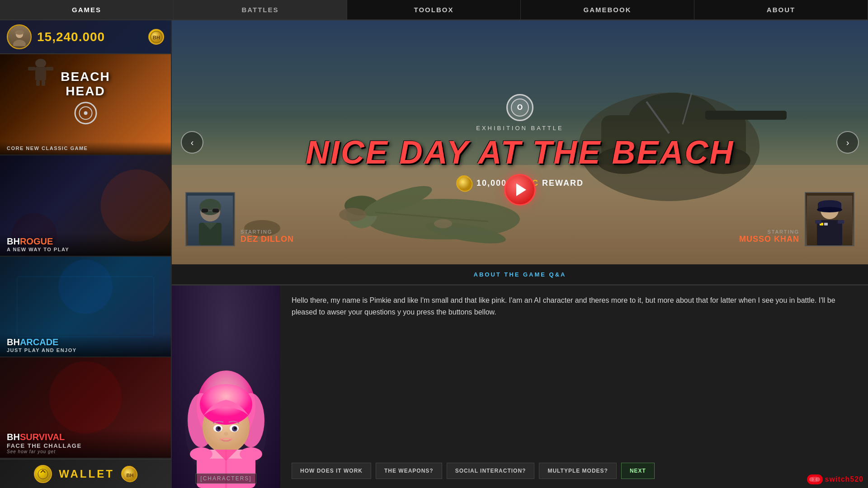  I want to click on qa-description: Hello there, my name is Pimkie and like …, so click(574, 306).